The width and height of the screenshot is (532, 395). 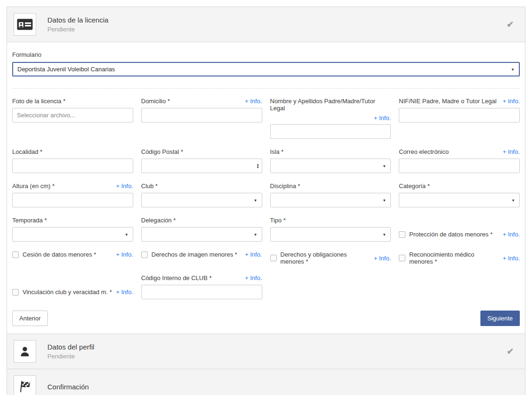 I want to click on checkbox-label: Derechos y obligaciones menores *, so click(x=326, y=258).